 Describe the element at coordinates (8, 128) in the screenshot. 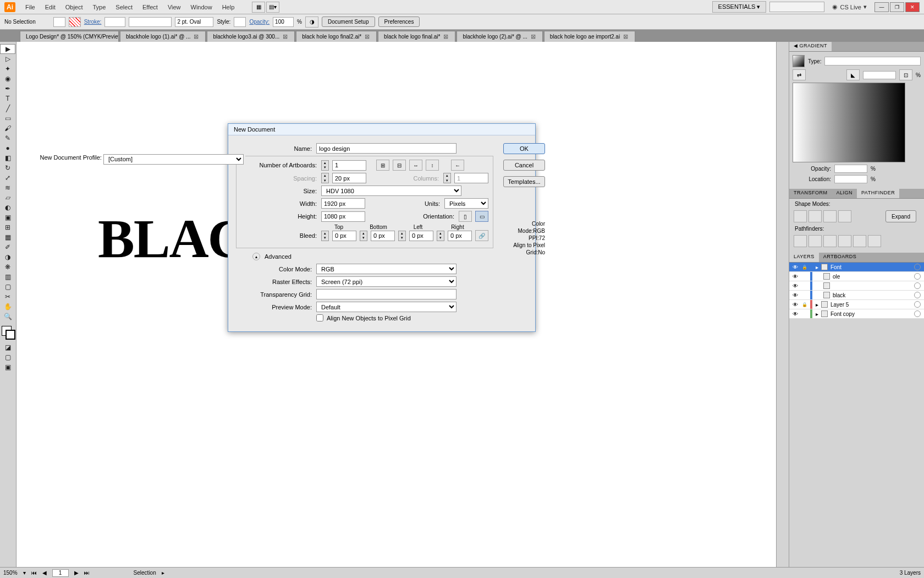

I see `paintbrush-tool: 🖌` at that location.